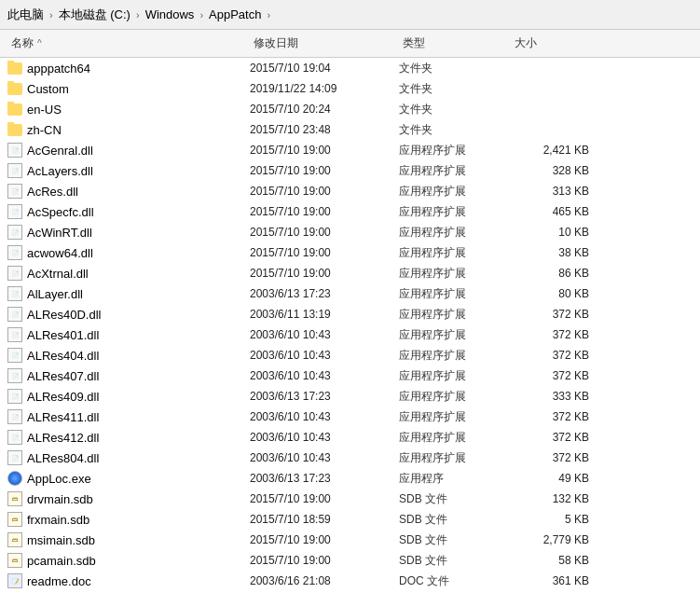 Image resolution: width=700 pixels, height=593 pixels. I want to click on header-date: 修改日期, so click(324, 43).